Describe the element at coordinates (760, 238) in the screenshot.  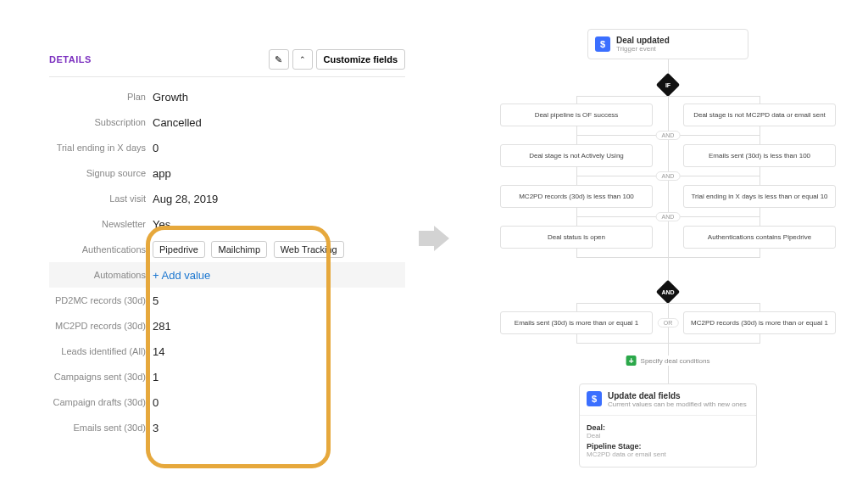
I see `condition-auth-contains-pipedrive: Authentications contains Pipedrive` at that location.